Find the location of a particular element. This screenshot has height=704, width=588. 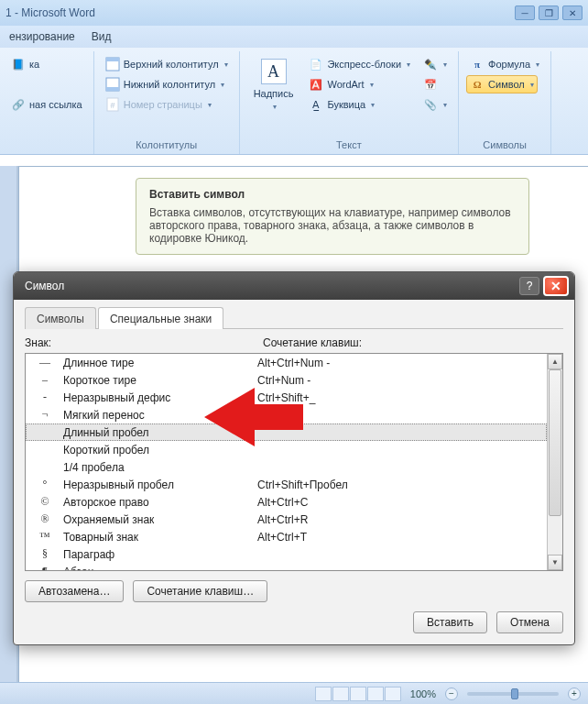

row-shortcut: Ctrl+Shift+Пробел is located at coordinates (401, 485).